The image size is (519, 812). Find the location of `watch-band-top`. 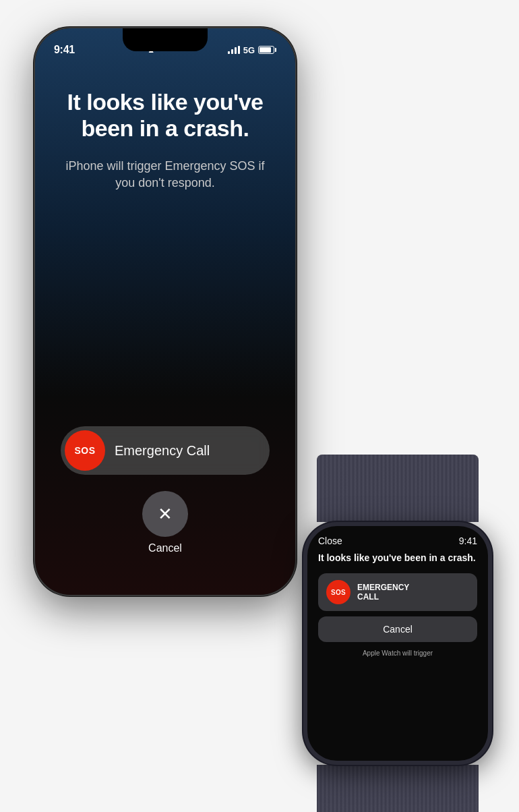

watch-band-top is located at coordinates (398, 488).